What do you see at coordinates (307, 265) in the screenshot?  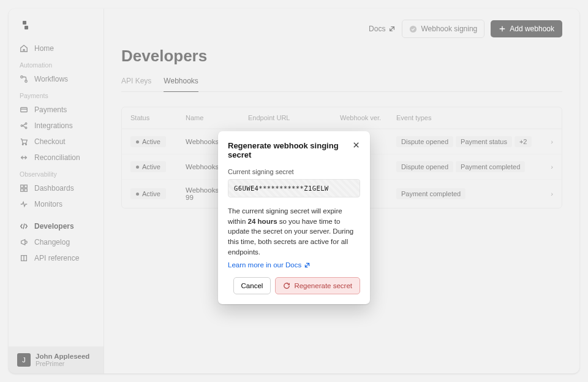 I see `external-link-icon` at bounding box center [307, 265].